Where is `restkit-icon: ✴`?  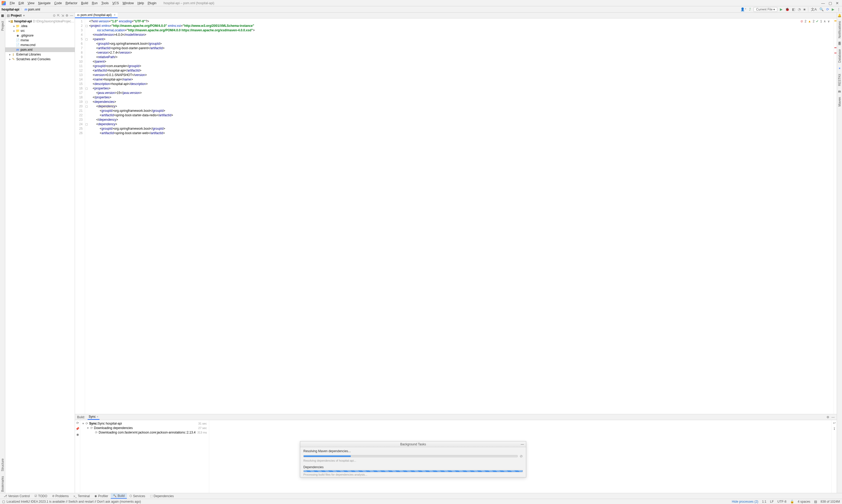
restkit-icon: ✴ is located at coordinates (840, 69).